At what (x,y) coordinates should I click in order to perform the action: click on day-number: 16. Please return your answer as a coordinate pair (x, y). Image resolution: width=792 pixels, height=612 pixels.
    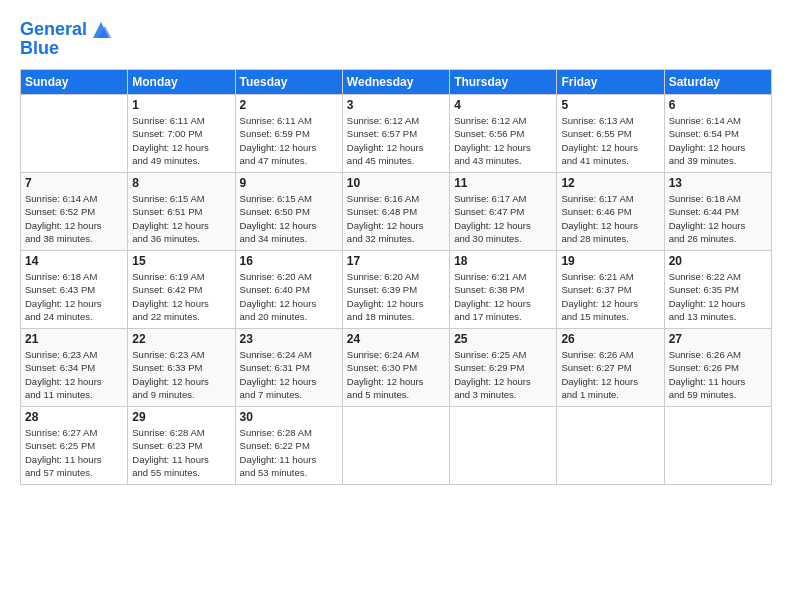
    Looking at the image, I should click on (289, 261).